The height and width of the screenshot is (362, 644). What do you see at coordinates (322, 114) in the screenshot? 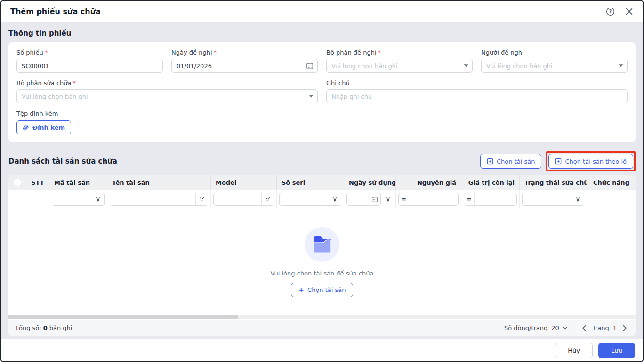
I see `tep-dinh-kem-label: Tệp đính kèm` at bounding box center [322, 114].